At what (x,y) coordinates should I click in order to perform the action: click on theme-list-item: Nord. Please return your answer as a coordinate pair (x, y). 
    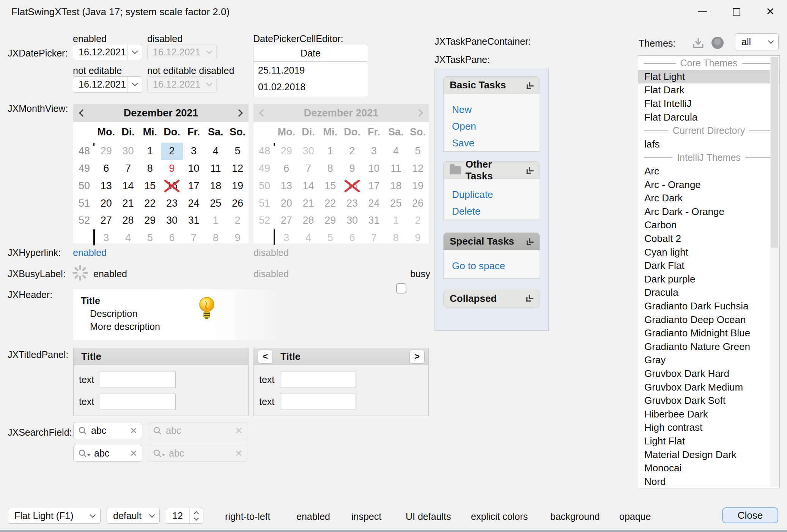
    Looking at the image, I should click on (709, 482).